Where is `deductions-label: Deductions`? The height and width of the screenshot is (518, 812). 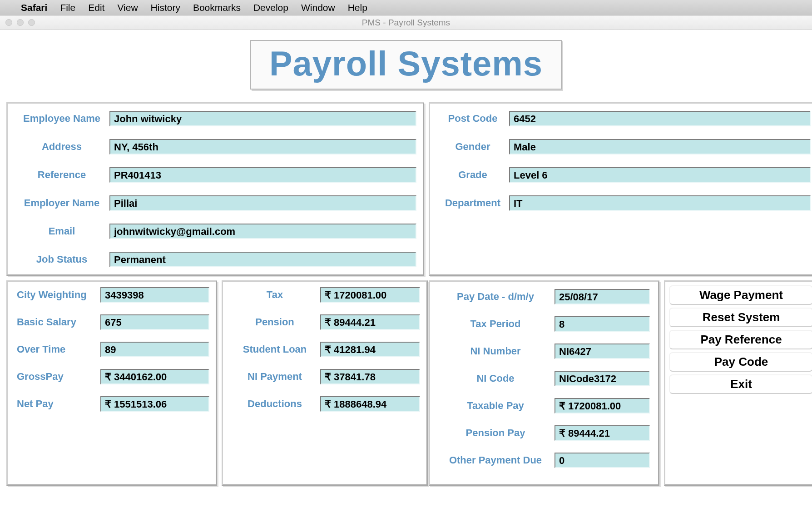
deductions-label: Deductions is located at coordinates (275, 404).